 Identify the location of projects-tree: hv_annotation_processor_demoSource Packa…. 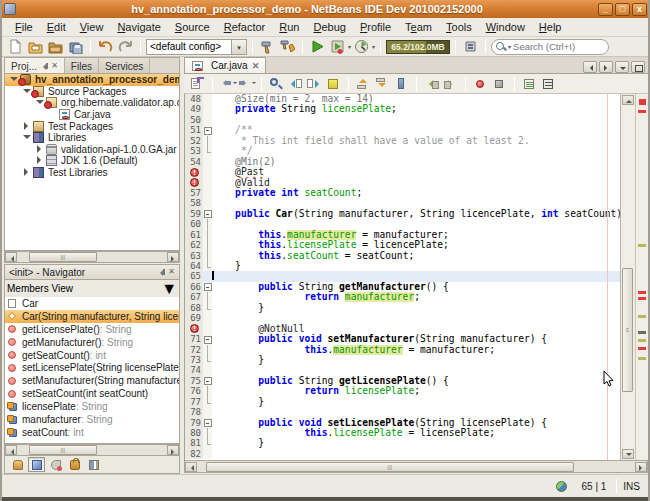
(92, 162).